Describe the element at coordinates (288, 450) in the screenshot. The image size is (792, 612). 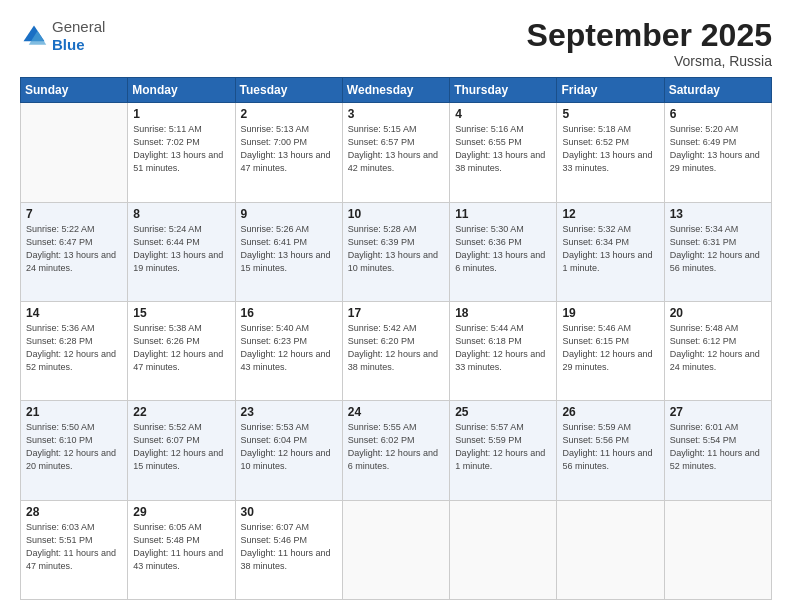
I see `calendar-cell: 23Sunrise: 5:53 AMSunset: 6:04 PMDayligh…` at that location.